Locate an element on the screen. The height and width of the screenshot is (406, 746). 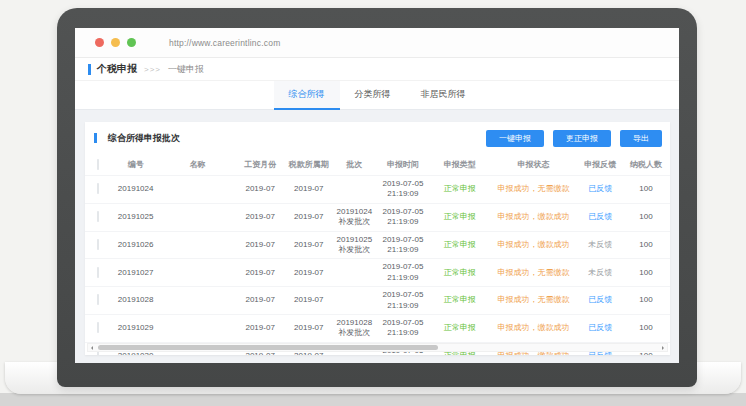
export-button: 导出 is located at coordinates (641, 138).